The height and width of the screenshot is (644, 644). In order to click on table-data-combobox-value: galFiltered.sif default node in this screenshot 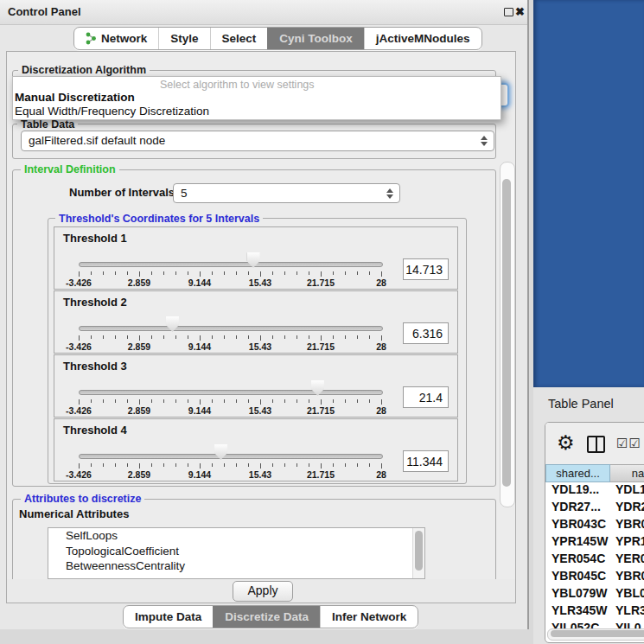, I will do `click(97, 140)`.